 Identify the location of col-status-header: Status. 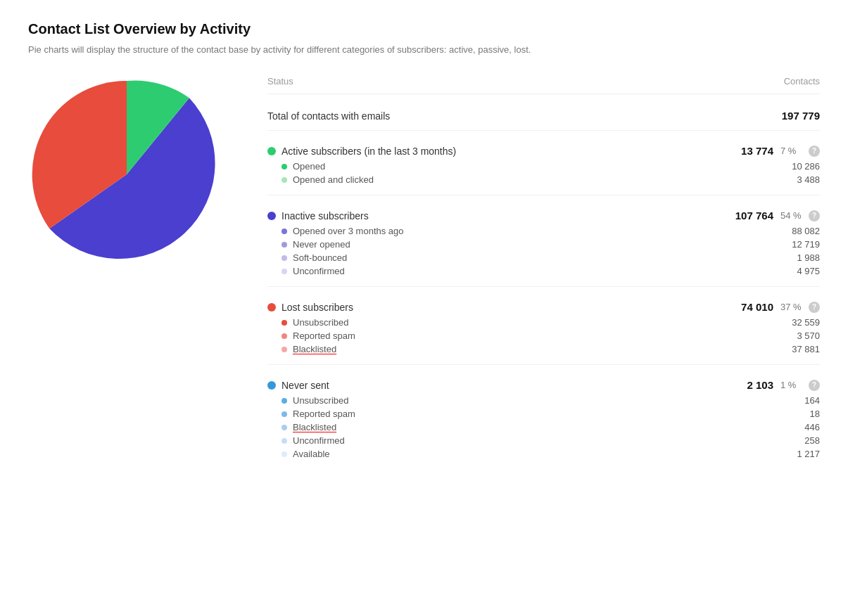
(280, 82).